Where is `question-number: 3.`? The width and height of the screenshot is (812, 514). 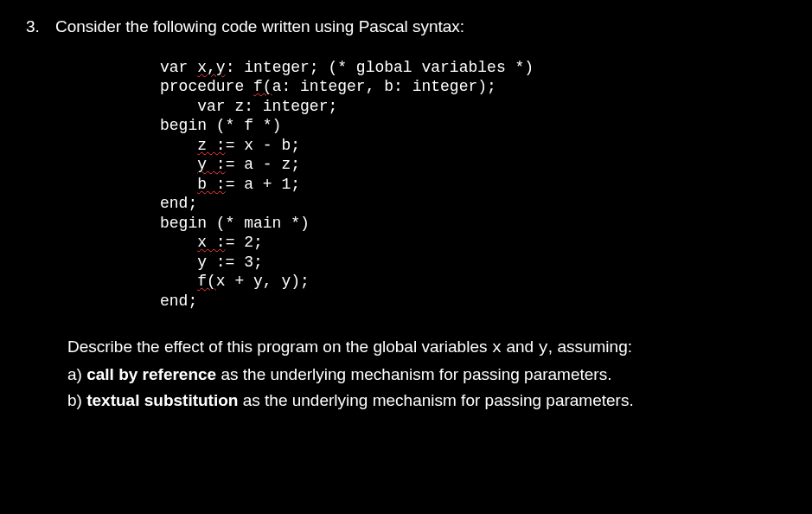 question-number: 3. is located at coordinates (35, 28).